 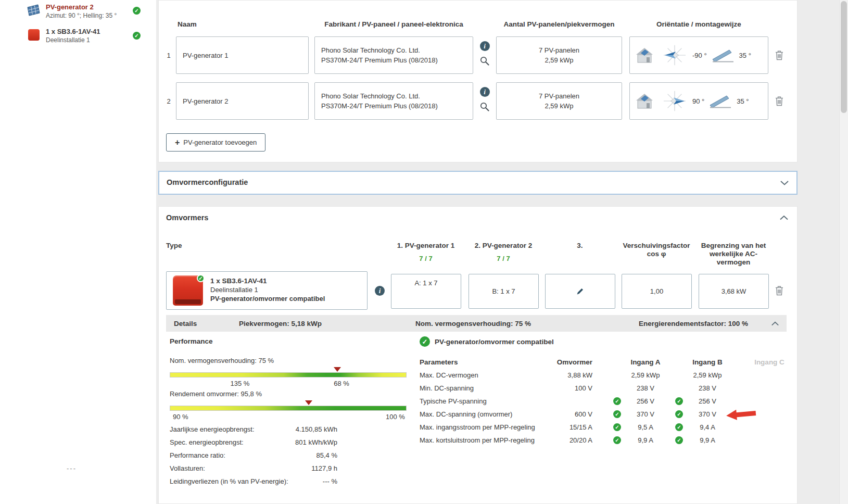 What do you see at coordinates (568, 362) in the screenshot?
I see `compat-col-inverter: Omvormer` at bounding box center [568, 362].